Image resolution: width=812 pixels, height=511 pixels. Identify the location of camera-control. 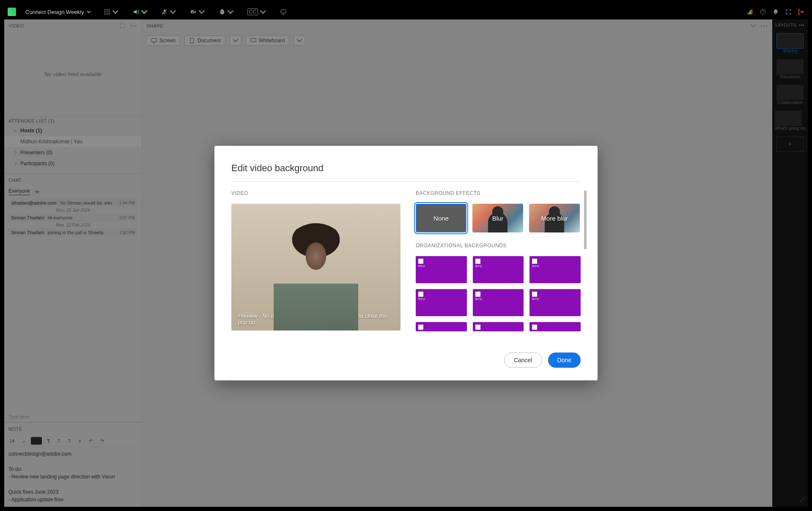
(198, 12).